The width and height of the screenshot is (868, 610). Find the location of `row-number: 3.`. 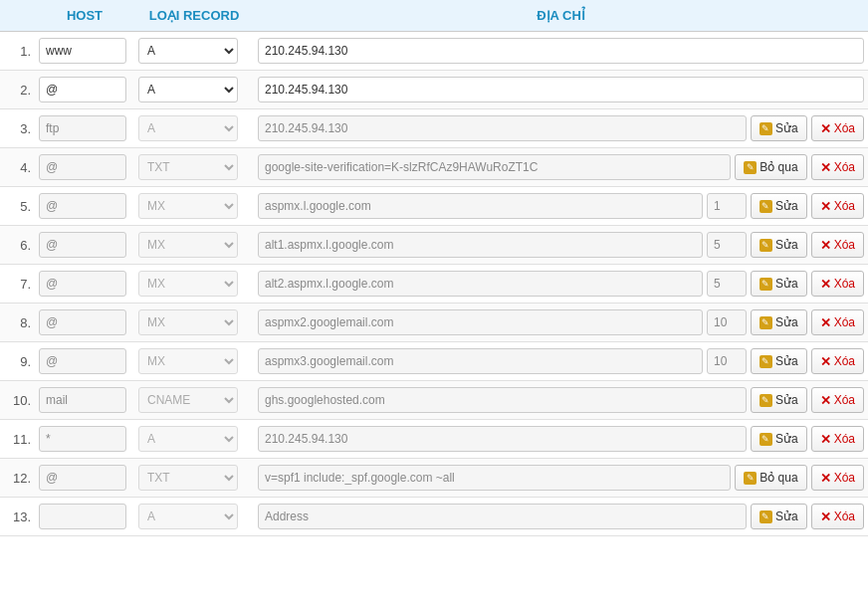

row-number: 3. is located at coordinates (18, 129).